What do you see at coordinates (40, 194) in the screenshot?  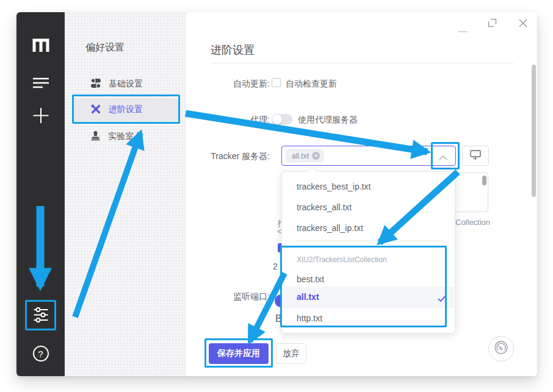 I see `app-sidebar: ?` at bounding box center [40, 194].